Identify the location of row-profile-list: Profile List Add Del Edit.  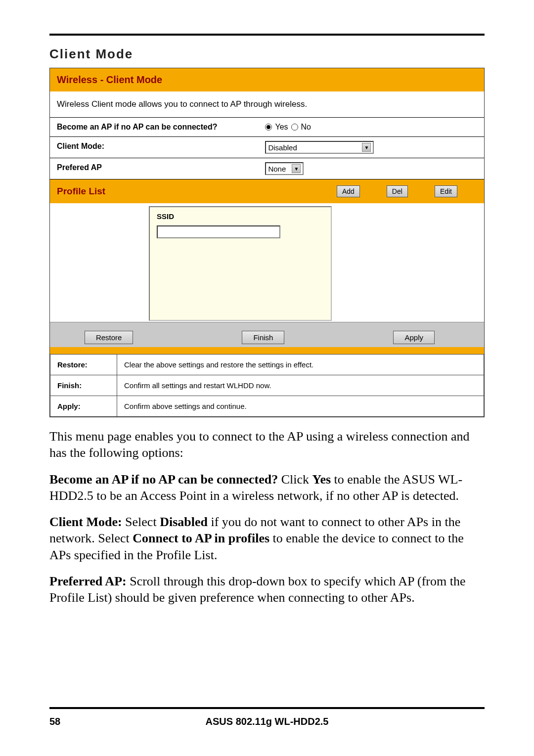
(267, 191).